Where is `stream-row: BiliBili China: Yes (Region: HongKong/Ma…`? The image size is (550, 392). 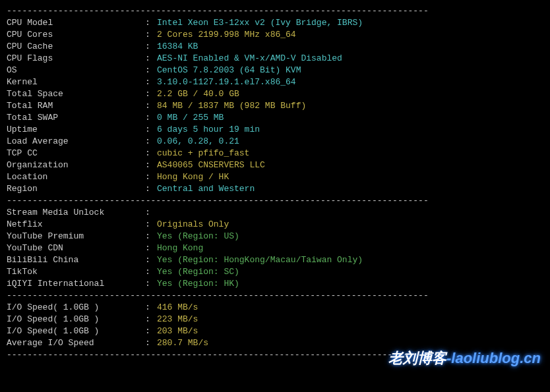 stream-row: BiliBili China: Yes (Region: HongKong/Ma… is located at coordinates (275, 260).